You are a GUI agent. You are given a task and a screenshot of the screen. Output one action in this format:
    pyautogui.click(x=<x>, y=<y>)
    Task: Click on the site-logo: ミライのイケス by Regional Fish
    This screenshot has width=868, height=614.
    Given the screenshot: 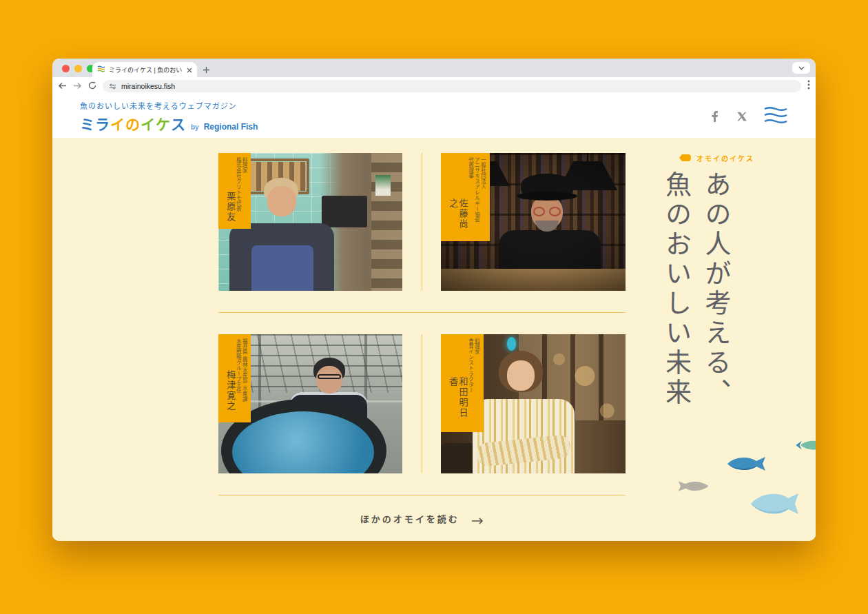 What is the action you would take?
    pyautogui.click(x=169, y=123)
    